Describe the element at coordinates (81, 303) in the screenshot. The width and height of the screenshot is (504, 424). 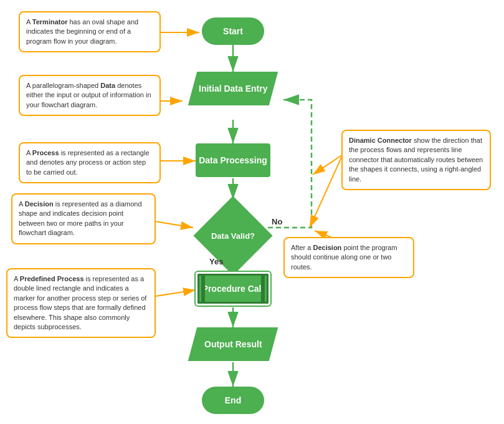
I see `predefined-tooltip: A Predefined Process is represented as a…` at that location.